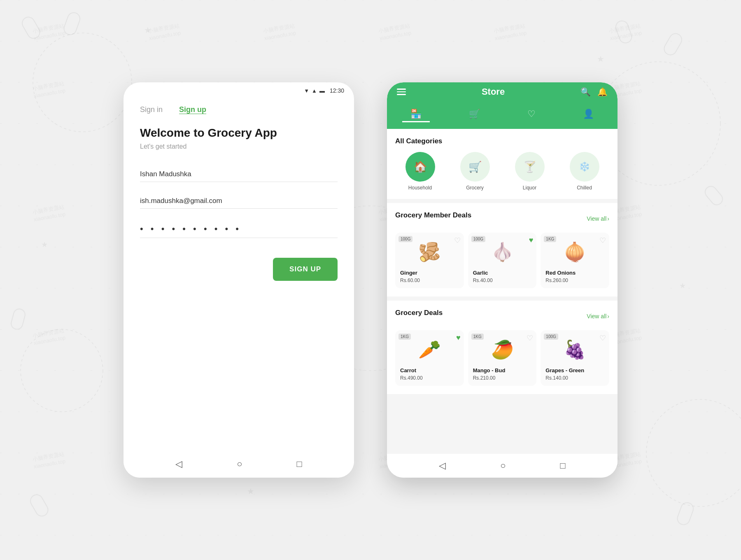  What do you see at coordinates (478, 337) in the screenshot?
I see `mango-badge: 1KG` at bounding box center [478, 337].